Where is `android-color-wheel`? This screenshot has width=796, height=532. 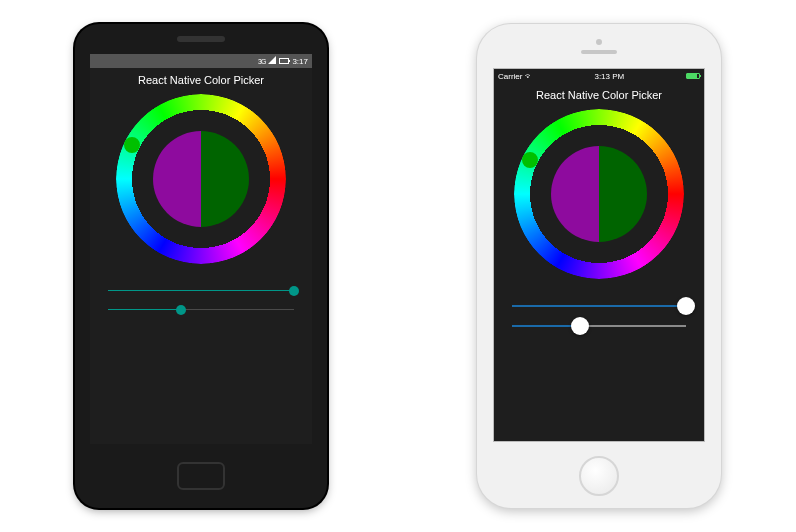
android-color-wheel is located at coordinates (201, 179).